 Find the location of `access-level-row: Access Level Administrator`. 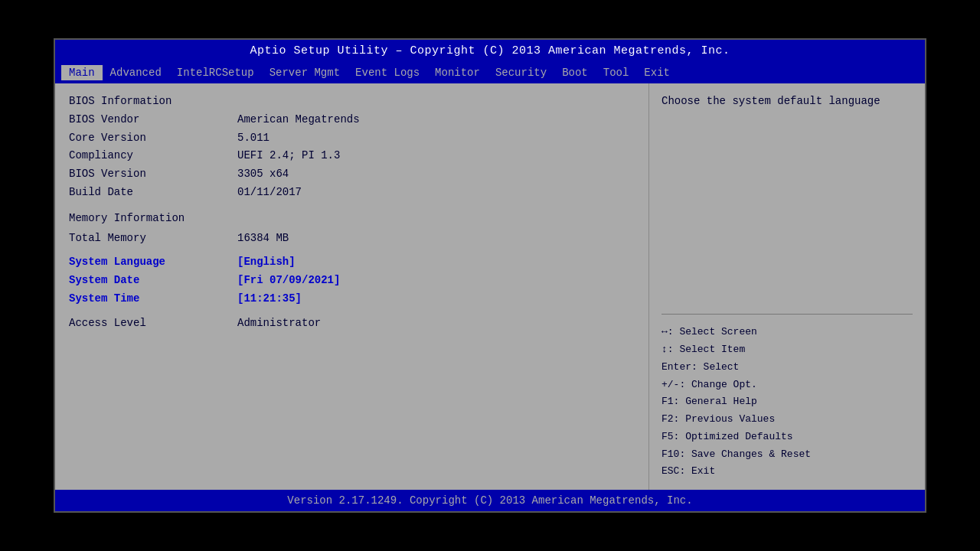

access-level-row: Access Level Administrator is located at coordinates (352, 324).